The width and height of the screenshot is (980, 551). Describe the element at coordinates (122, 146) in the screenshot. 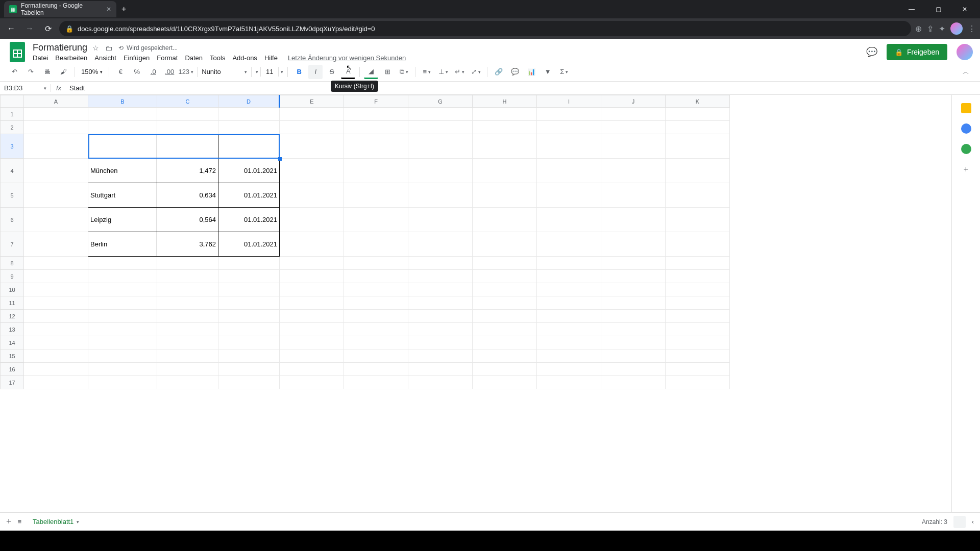

I see `table-header-cell: Stadt` at that location.